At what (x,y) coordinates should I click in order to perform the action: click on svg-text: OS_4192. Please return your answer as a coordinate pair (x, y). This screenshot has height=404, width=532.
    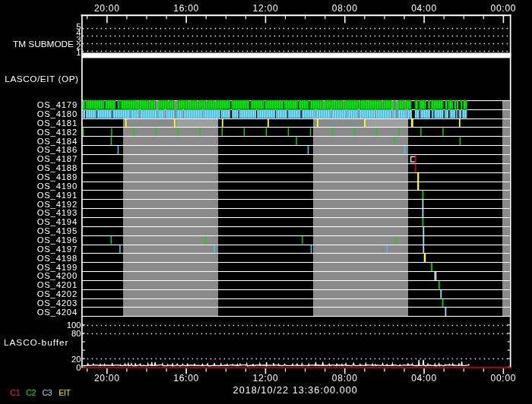
    Looking at the image, I should click on (58, 204).